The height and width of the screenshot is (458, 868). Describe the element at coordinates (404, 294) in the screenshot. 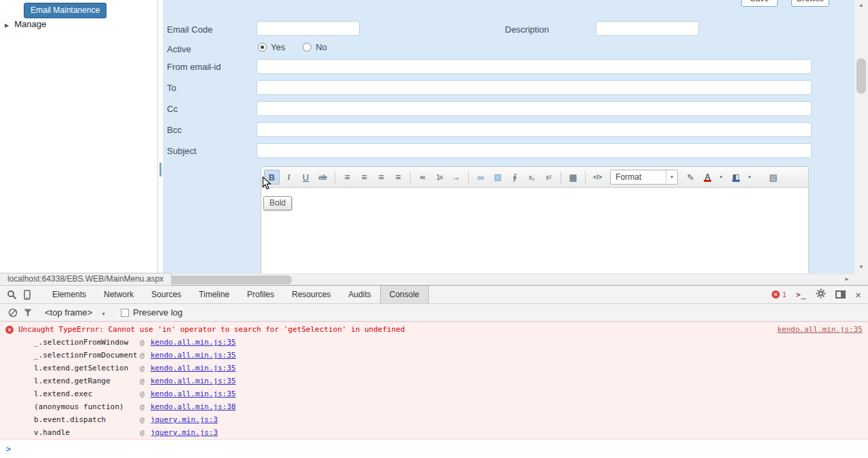

I see `tab-console: Console` at that location.